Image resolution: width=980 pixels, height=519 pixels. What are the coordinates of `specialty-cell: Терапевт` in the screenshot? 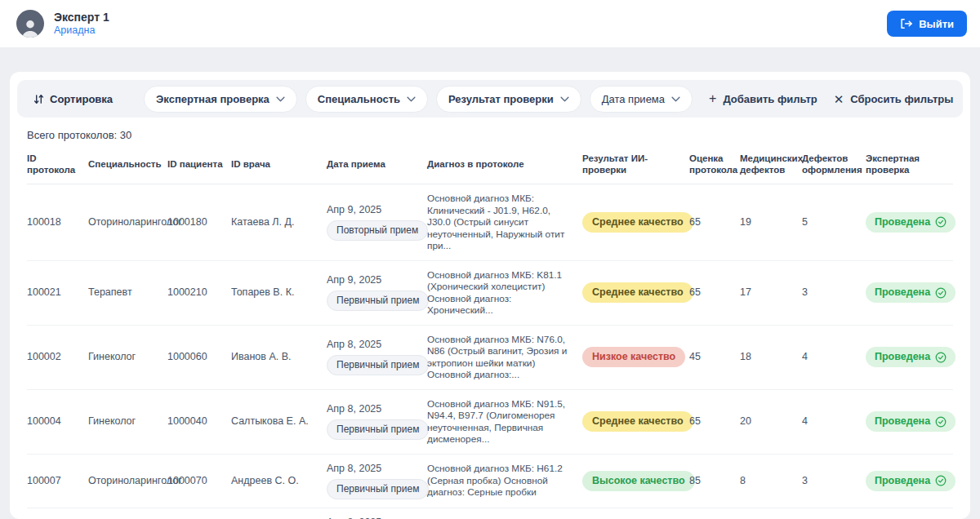 It's located at (127, 292).